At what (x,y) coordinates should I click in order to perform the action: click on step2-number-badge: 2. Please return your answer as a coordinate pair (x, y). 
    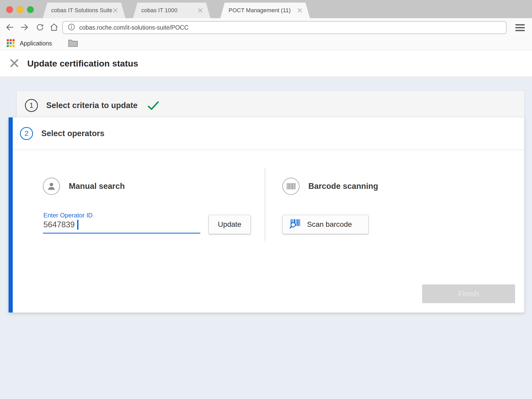
    Looking at the image, I should click on (26, 134).